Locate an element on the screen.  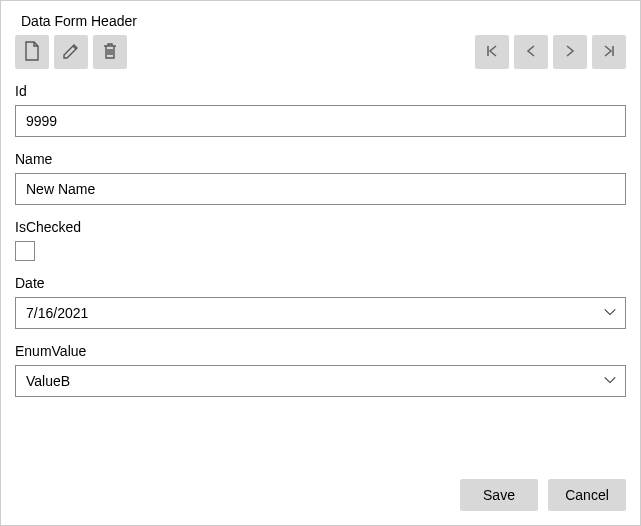
new-button is located at coordinates (32, 52).